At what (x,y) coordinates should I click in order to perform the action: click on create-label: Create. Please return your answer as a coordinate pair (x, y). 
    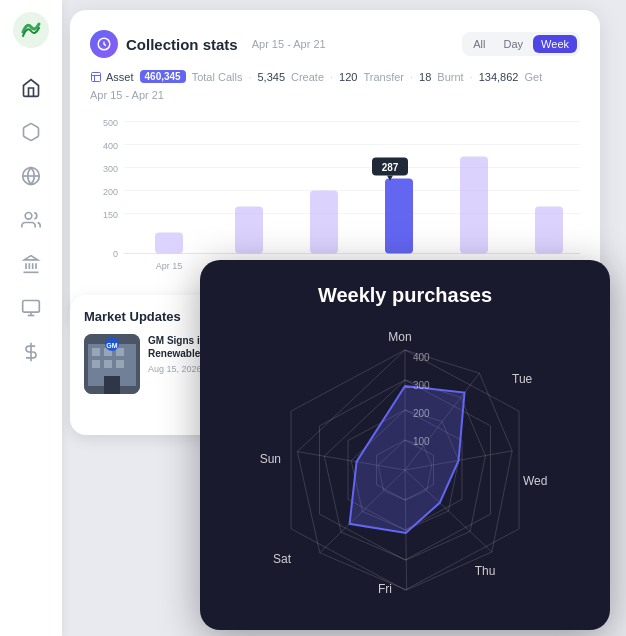
    Looking at the image, I should click on (308, 77).